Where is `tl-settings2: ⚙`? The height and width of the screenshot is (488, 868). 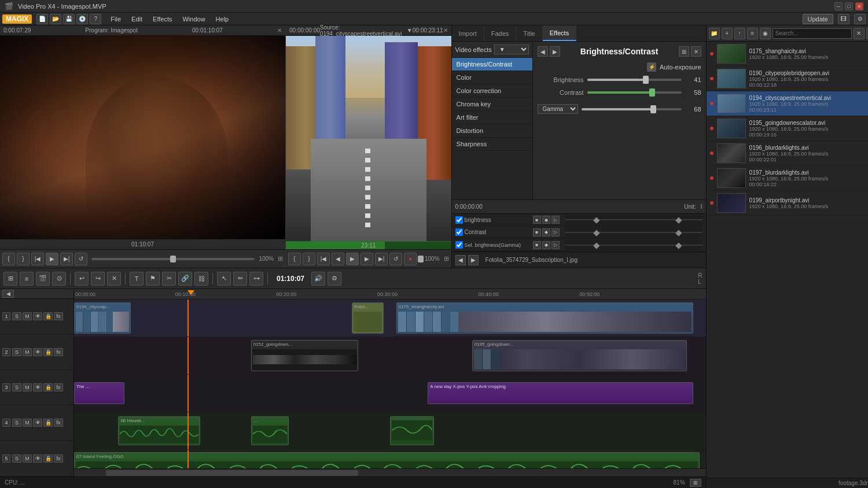 tl-settings2: ⚙ is located at coordinates (334, 279).